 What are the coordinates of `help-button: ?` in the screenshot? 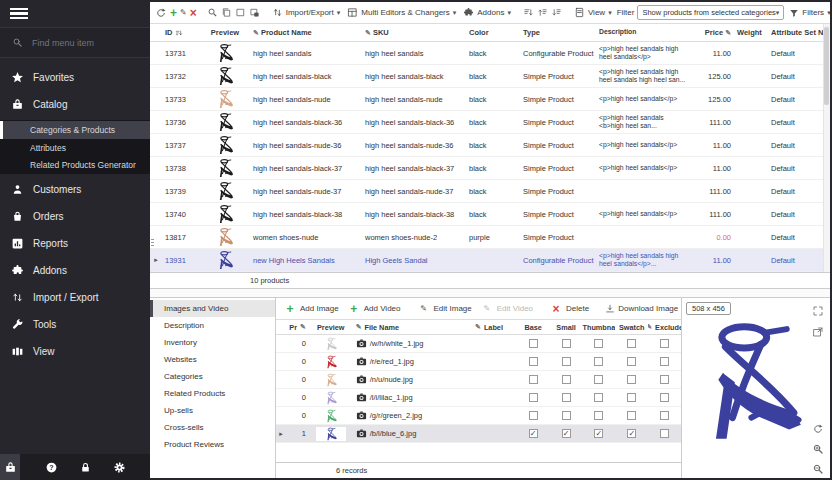 It's located at (51, 467).